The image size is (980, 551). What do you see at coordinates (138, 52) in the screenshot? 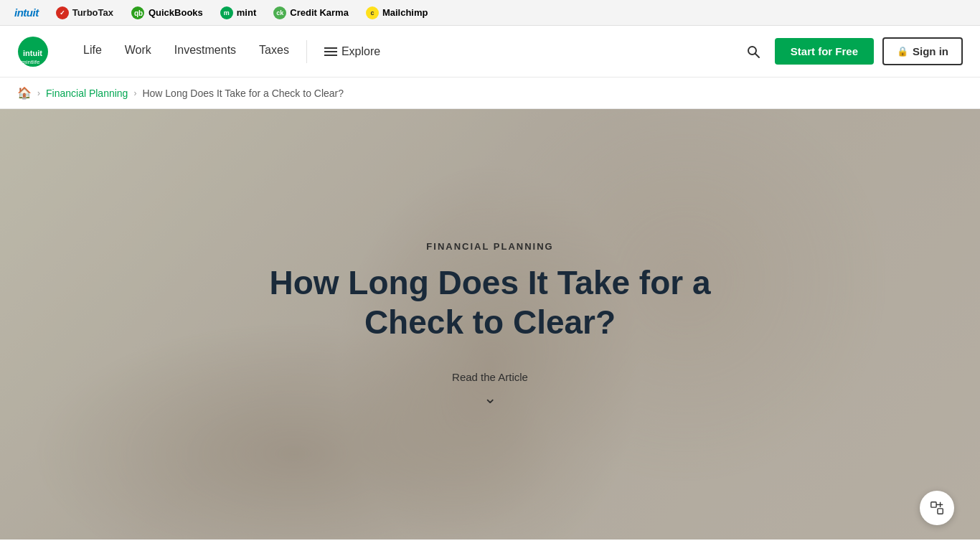
I see `nav-link-work: Work` at bounding box center [138, 52].